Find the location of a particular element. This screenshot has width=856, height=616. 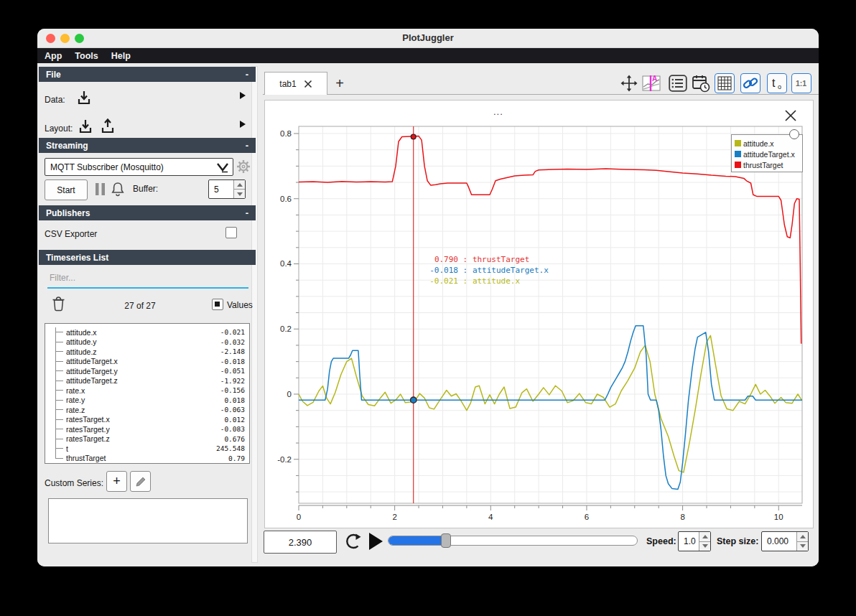

loop-button is located at coordinates (353, 543).